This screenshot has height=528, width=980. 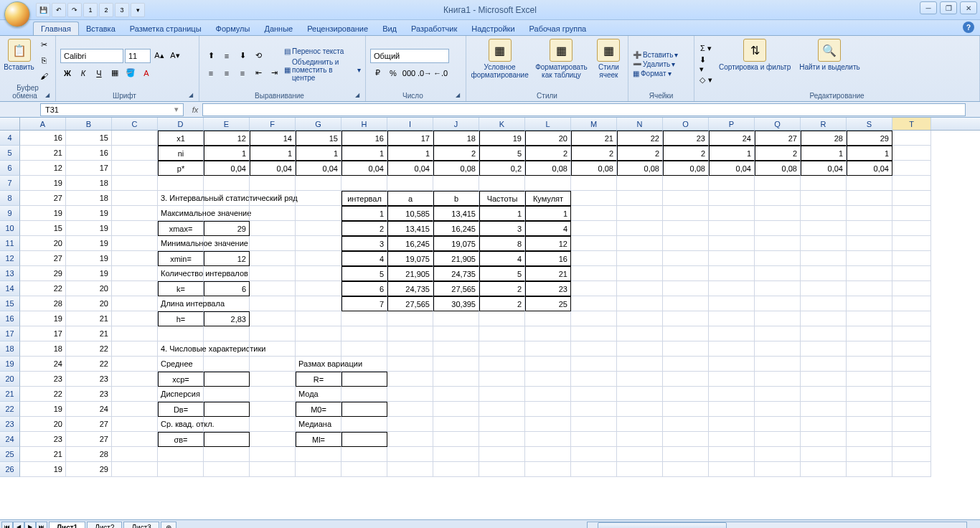 I want to click on cell-M15, so click(x=594, y=304).